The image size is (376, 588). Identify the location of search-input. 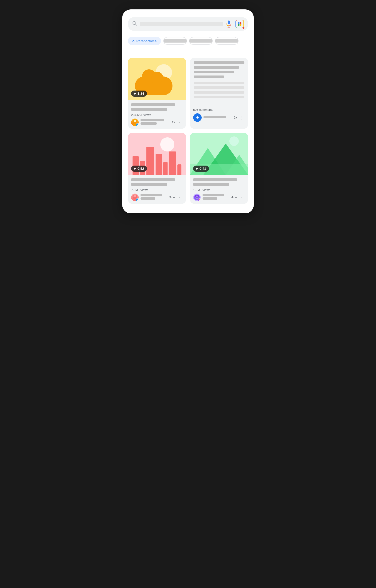
(181, 24).